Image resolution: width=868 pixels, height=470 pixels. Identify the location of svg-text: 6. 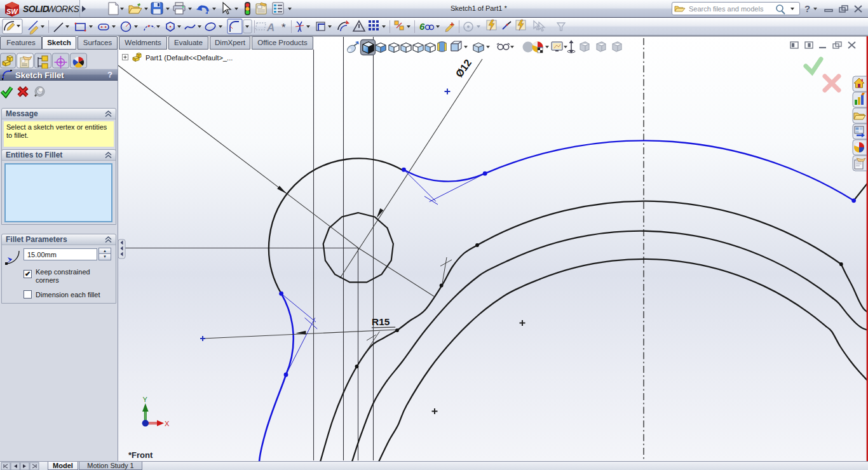
(422, 27).